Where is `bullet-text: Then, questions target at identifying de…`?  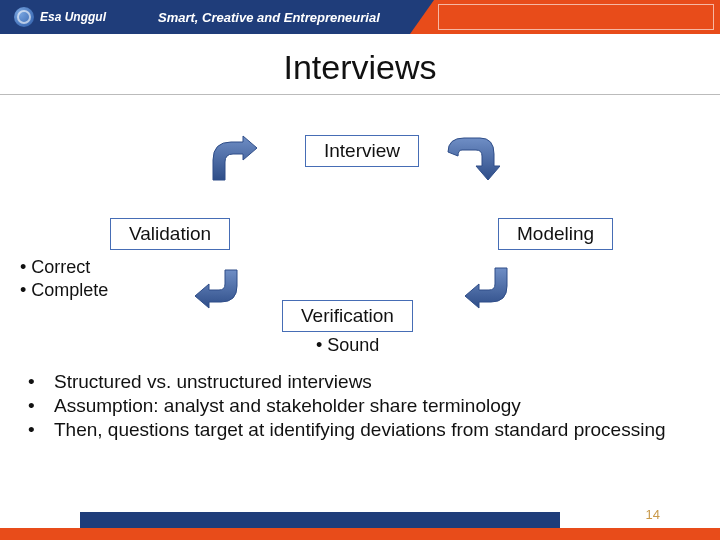 bullet-text: Then, questions target at identifying de… is located at coordinates (373, 430).